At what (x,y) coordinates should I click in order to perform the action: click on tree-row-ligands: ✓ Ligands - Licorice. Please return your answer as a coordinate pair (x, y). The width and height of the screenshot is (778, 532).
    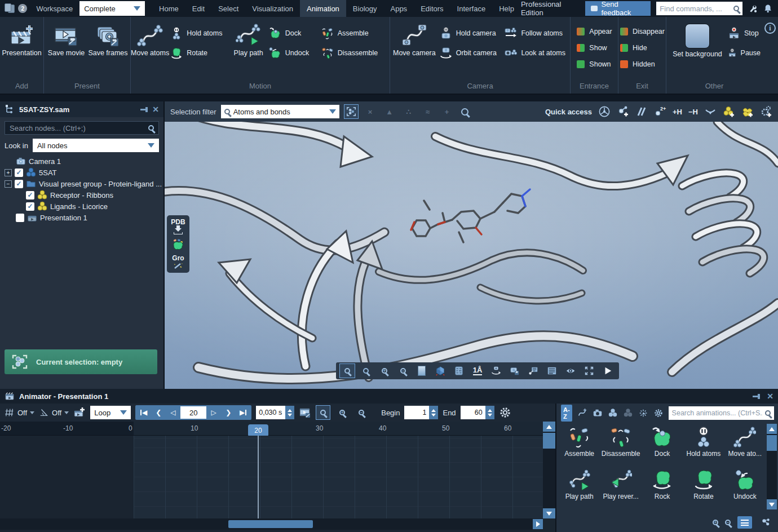
    Looking at the image, I should click on (82, 206).